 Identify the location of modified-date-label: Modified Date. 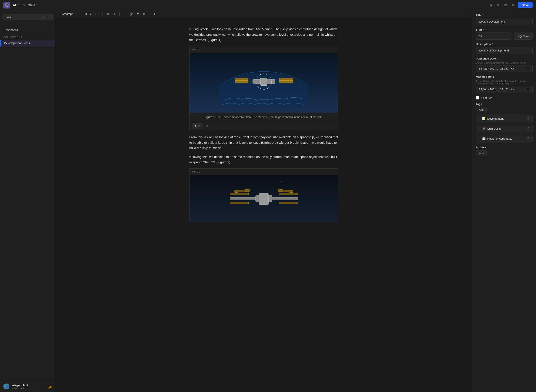
(504, 77).